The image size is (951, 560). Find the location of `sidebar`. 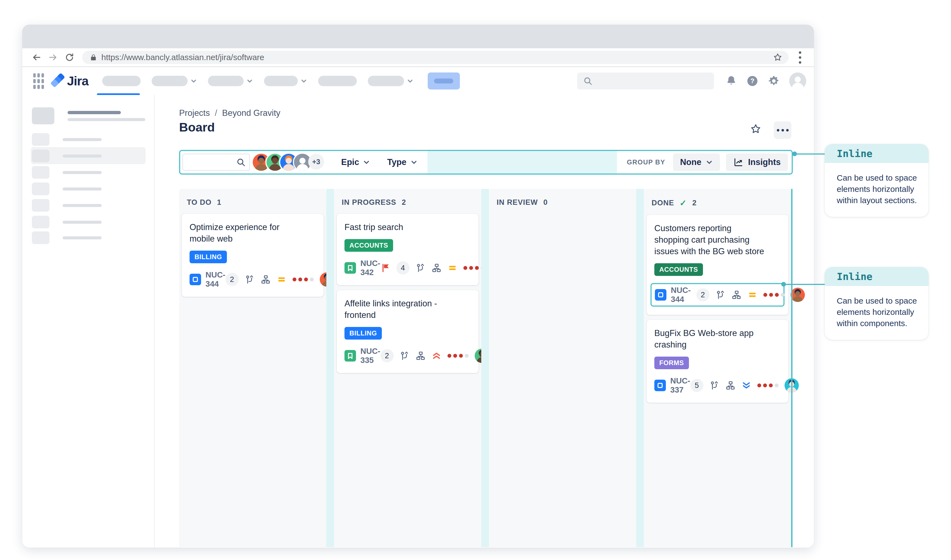

sidebar is located at coordinates (88, 322).